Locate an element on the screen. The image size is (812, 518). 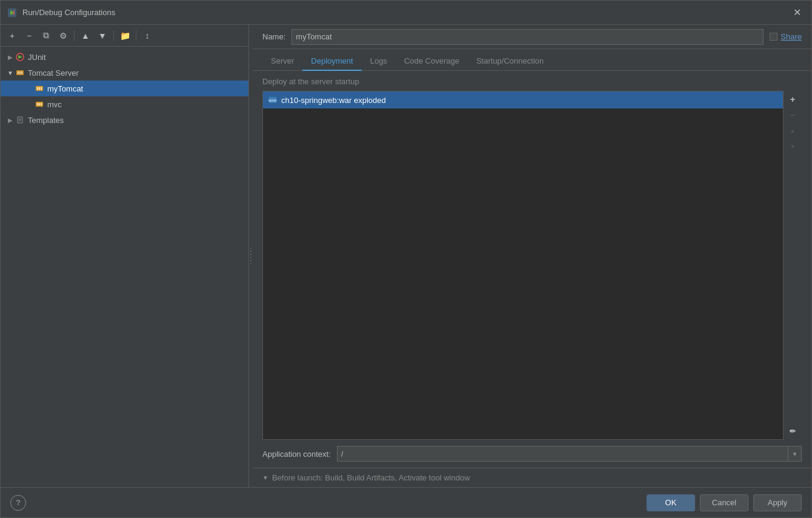
app-context-input-wrap: ▼ is located at coordinates (570, 454).